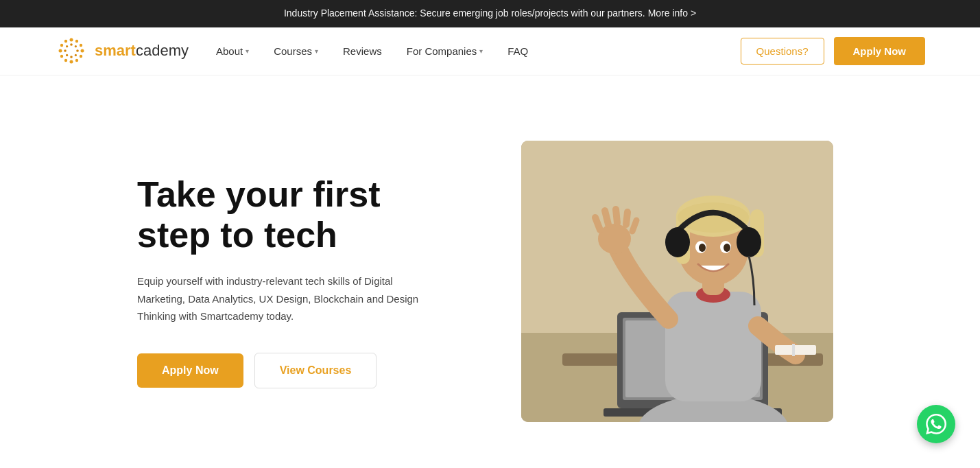  What do you see at coordinates (229, 51) in the screenshot?
I see `nav-label-about: About` at bounding box center [229, 51].